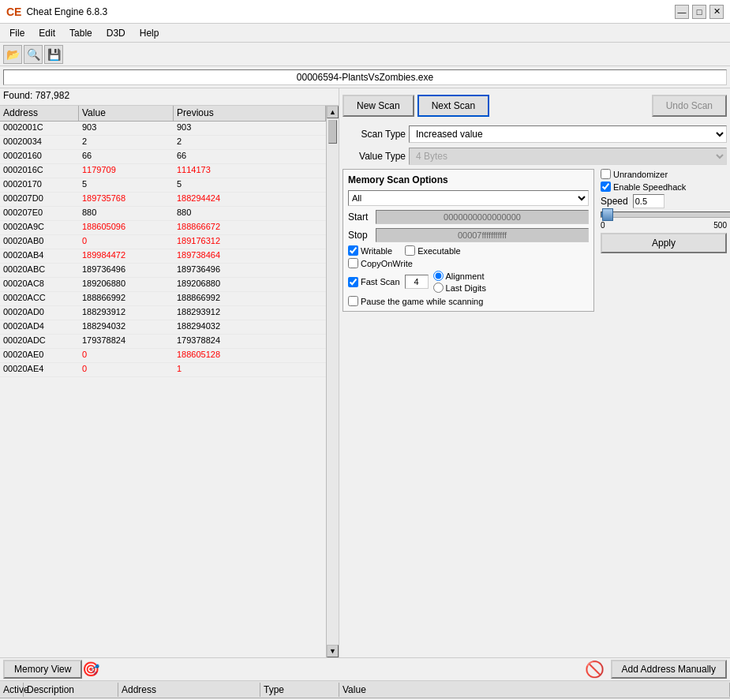 This screenshot has width=730, height=700. What do you see at coordinates (163, 114) in the screenshot?
I see `results-table-header: Address Value Previous` at bounding box center [163, 114].